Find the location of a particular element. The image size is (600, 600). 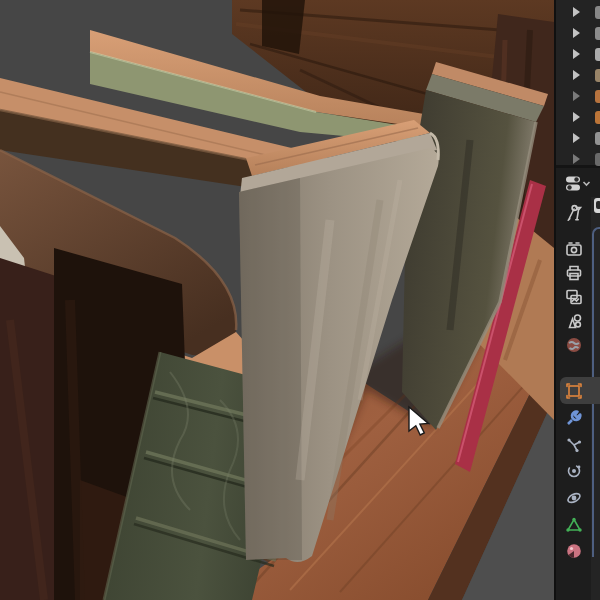

properties-tab-object-data is located at coordinates (578, 524).